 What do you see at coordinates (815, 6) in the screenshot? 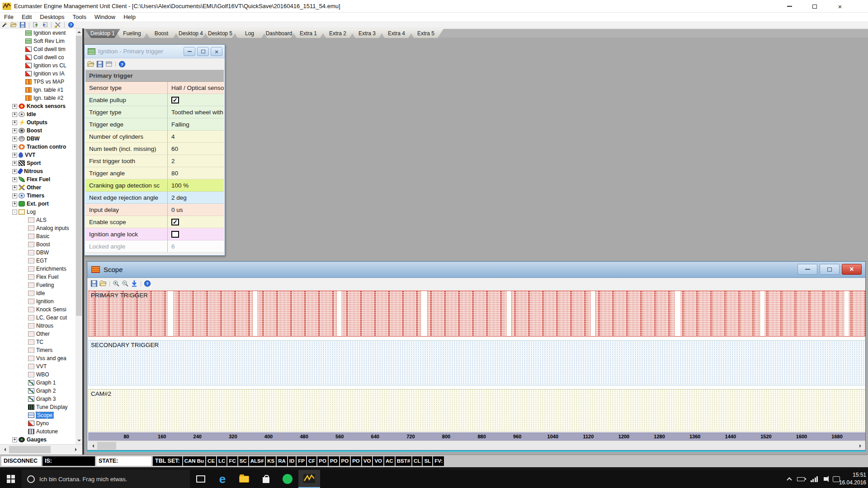
I see `maximize-button` at bounding box center [815, 6].